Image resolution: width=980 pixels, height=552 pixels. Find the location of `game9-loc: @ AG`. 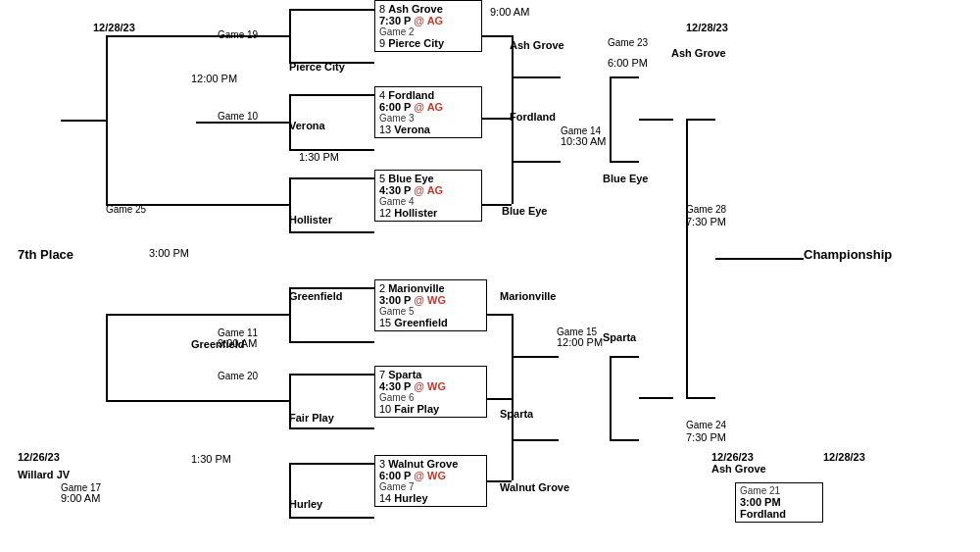

game9-loc: @ AG is located at coordinates (428, 21).